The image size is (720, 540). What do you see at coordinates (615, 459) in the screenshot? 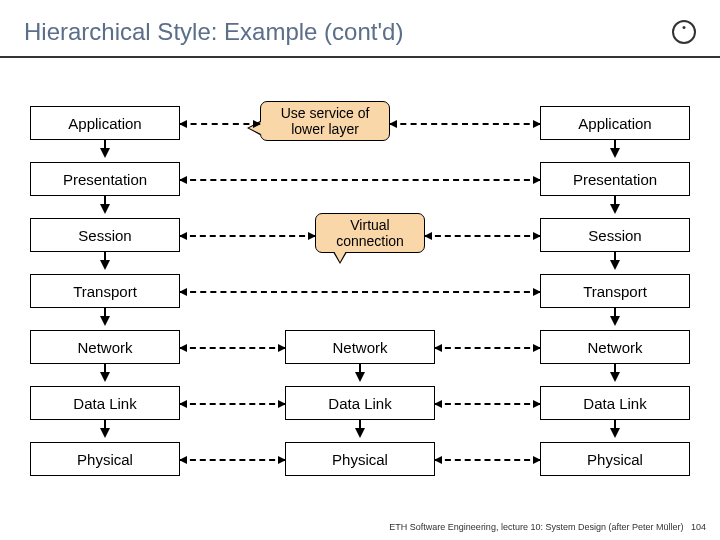
I see `right-physical-box: Physical` at bounding box center [615, 459].